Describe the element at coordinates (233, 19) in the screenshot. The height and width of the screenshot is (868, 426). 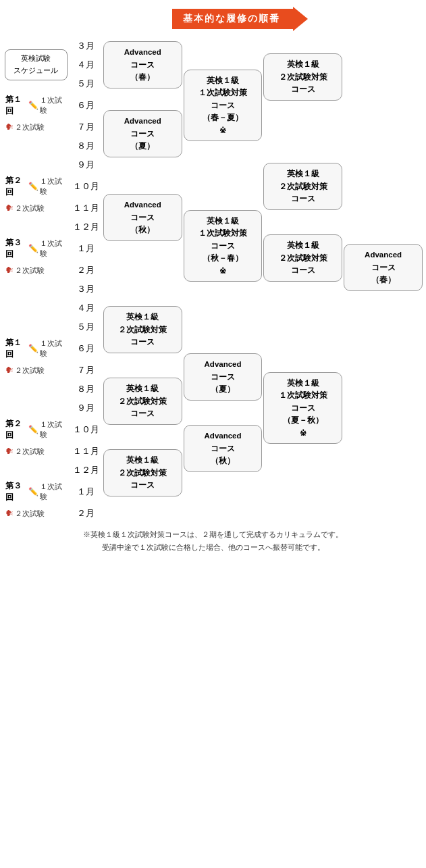
I see `banner-text: 基本的な履修の順番` at that location.